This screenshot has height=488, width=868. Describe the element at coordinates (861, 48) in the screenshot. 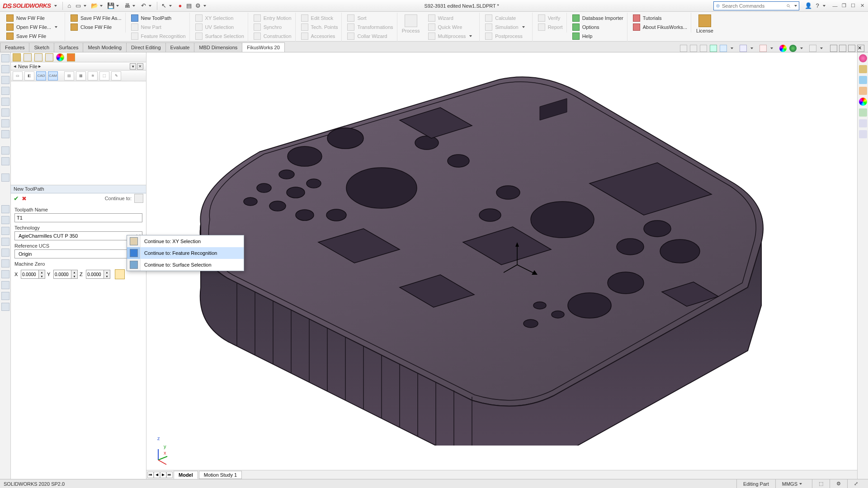

I see `doc-close-icon: ✕` at that location.